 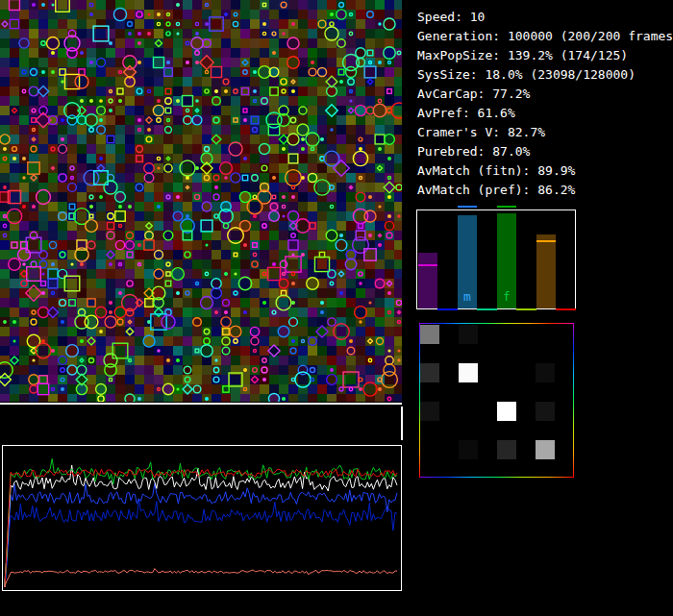 What do you see at coordinates (545, 17) in the screenshot?
I see `stat-line: Speed: 10` at bounding box center [545, 17].